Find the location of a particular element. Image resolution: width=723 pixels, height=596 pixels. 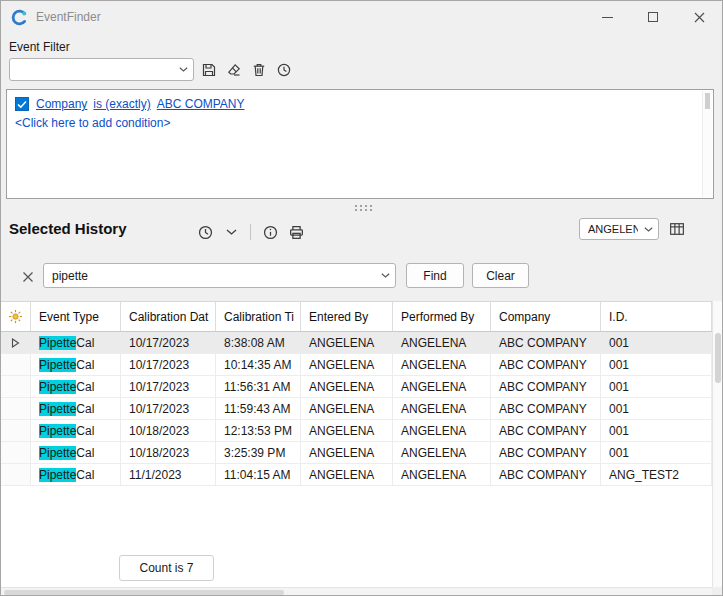

toolbar-separator is located at coordinates (250, 232).